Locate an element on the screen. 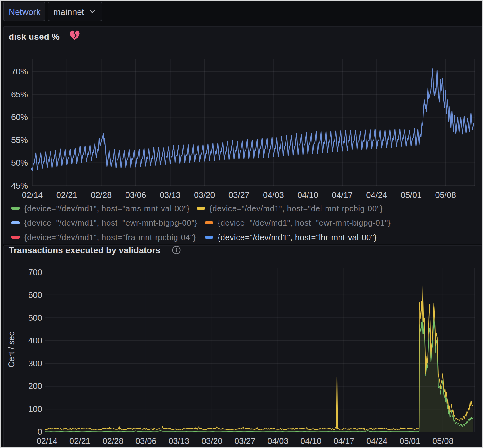 Image resolution: width=483 pixels, height=448 pixels. svg-text: 100 is located at coordinates (35, 409).